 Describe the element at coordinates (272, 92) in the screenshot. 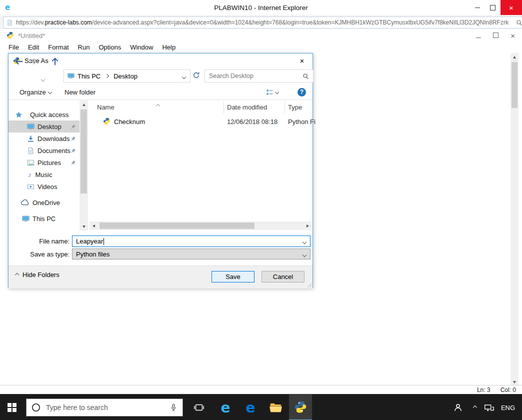

I see `change-view-button` at that location.